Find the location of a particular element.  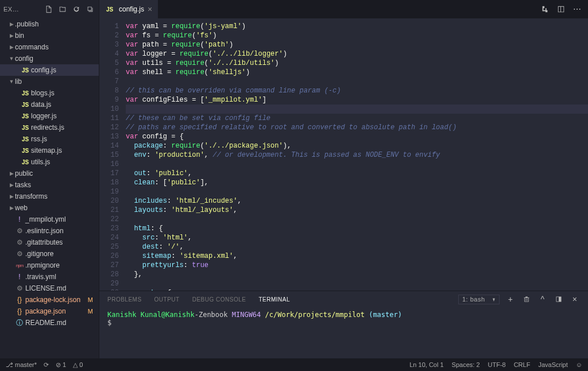

indent-setting: Spaces: 2 is located at coordinates (466, 365).